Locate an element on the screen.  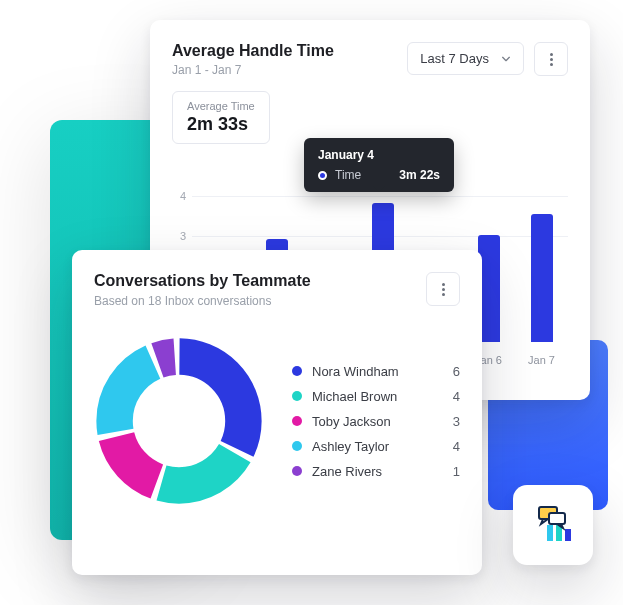
tooltip-value: 3m 22s is located at coordinates (420, 175).